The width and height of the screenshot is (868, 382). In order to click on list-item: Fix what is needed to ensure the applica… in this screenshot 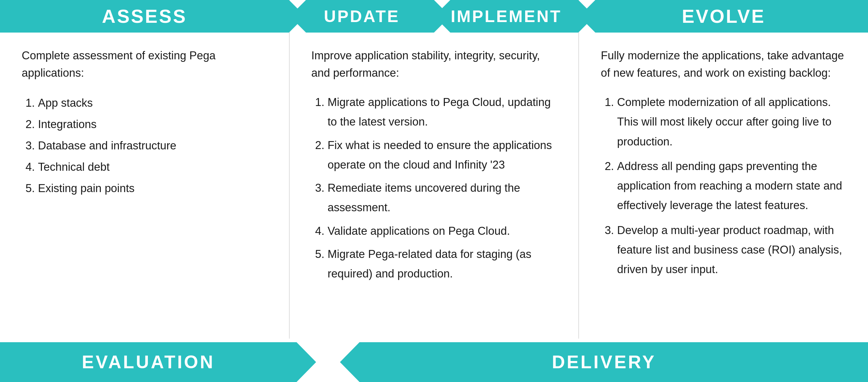, I will do `click(444, 156)`.